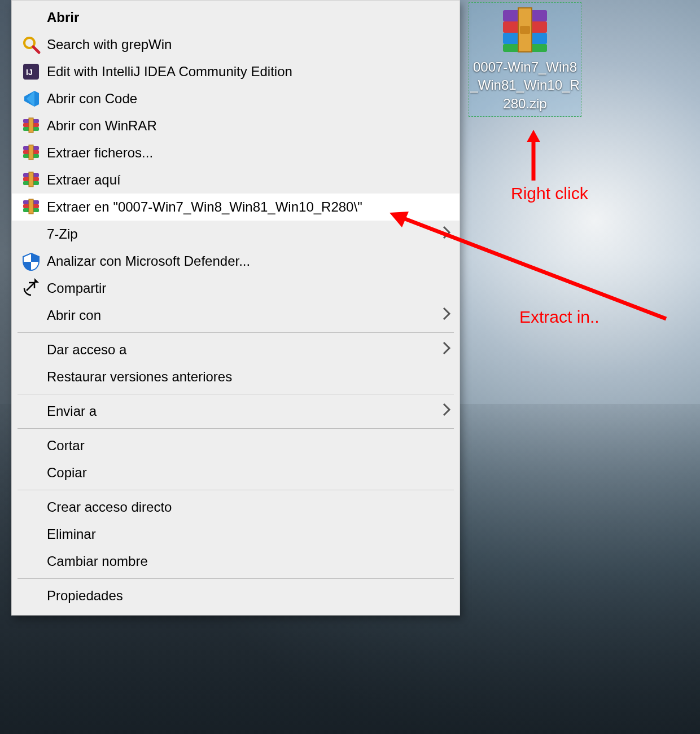 Image resolution: width=700 pixels, height=734 pixels. I want to click on menu-item-label: Analizar con Microsoft Defender..., so click(250, 261).